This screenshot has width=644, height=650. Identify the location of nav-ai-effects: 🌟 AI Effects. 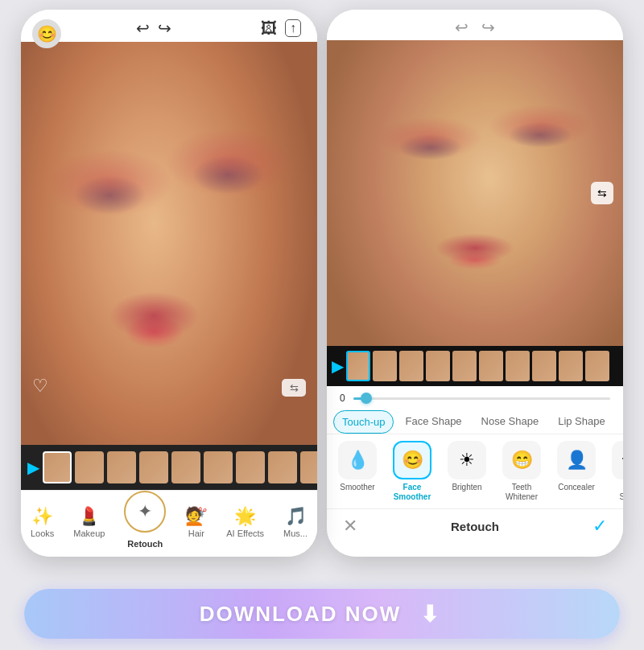
(245, 523).